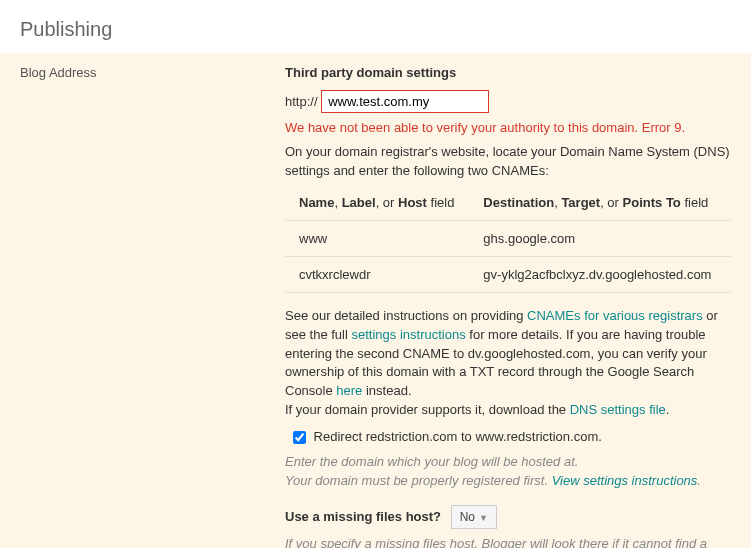  I want to click on url-prefix: http://, so click(303, 102).